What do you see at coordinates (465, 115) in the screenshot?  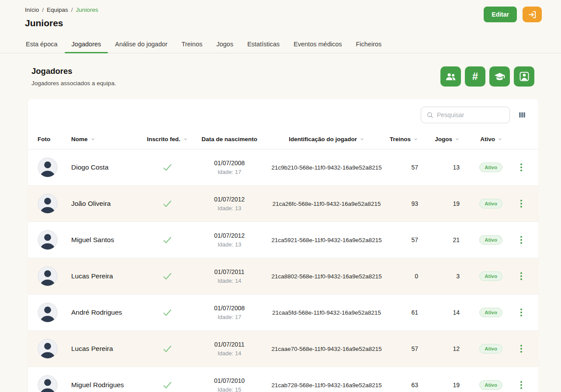 I see `search-box` at bounding box center [465, 115].